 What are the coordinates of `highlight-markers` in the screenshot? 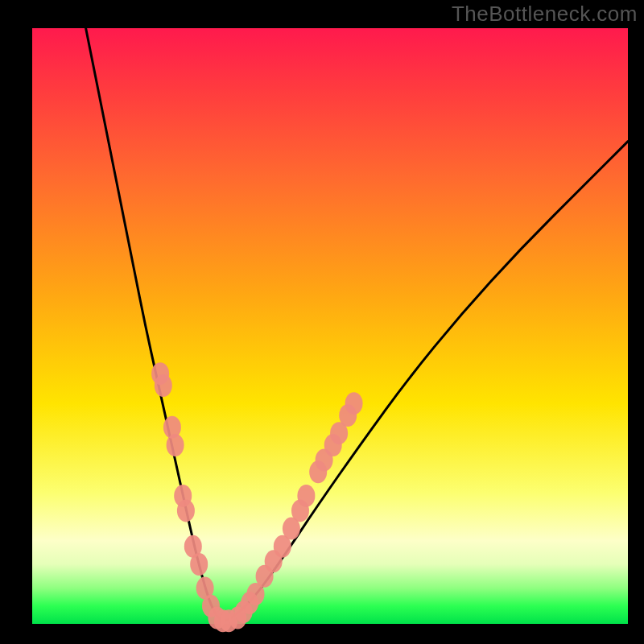 It's located at (258, 497).